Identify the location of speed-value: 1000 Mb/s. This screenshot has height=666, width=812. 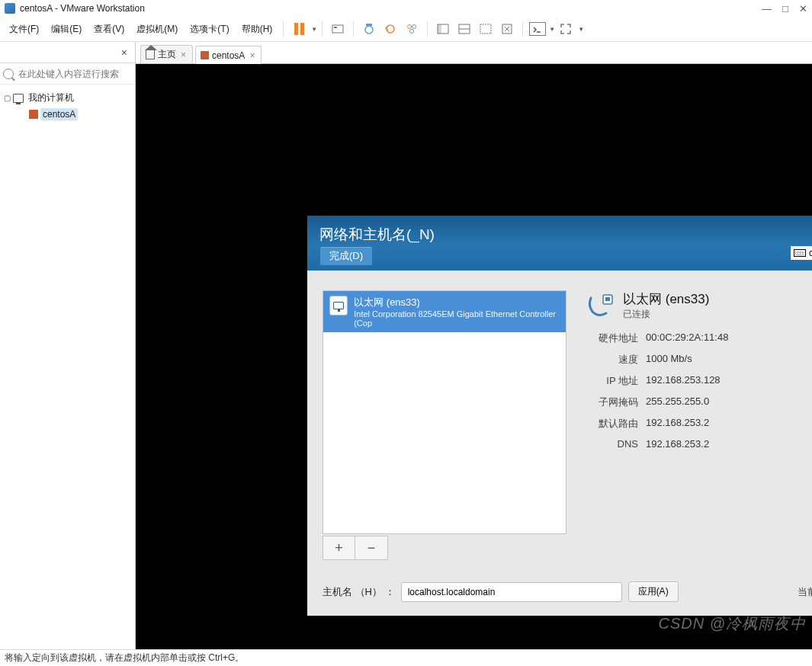
(729, 360).